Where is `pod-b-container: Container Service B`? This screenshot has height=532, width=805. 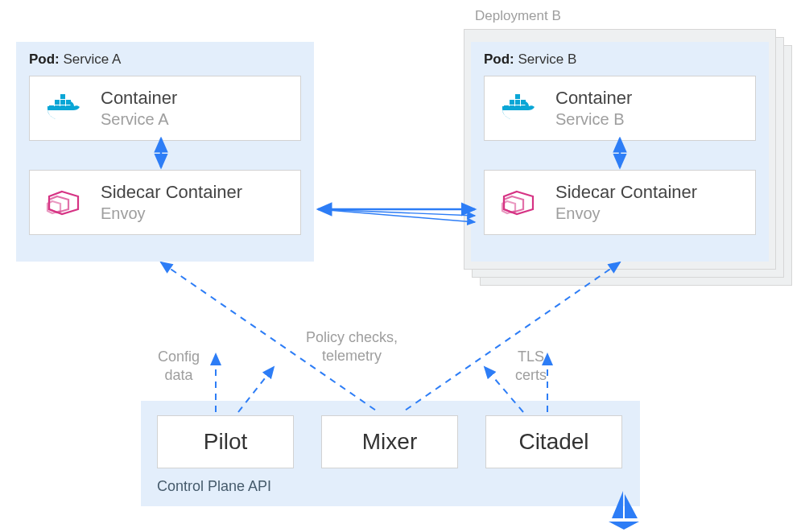
pod-b-container: Container Service B is located at coordinates (620, 108).